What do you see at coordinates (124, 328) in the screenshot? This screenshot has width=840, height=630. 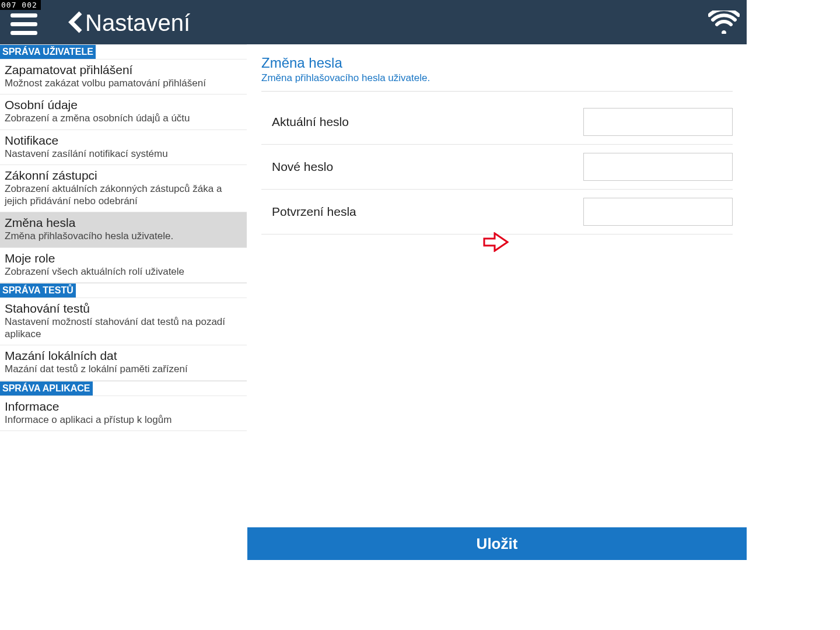 I see `sidebar-item-sub: Nastavení možností stahování dat testů n…` at bounding box center [124, 328].